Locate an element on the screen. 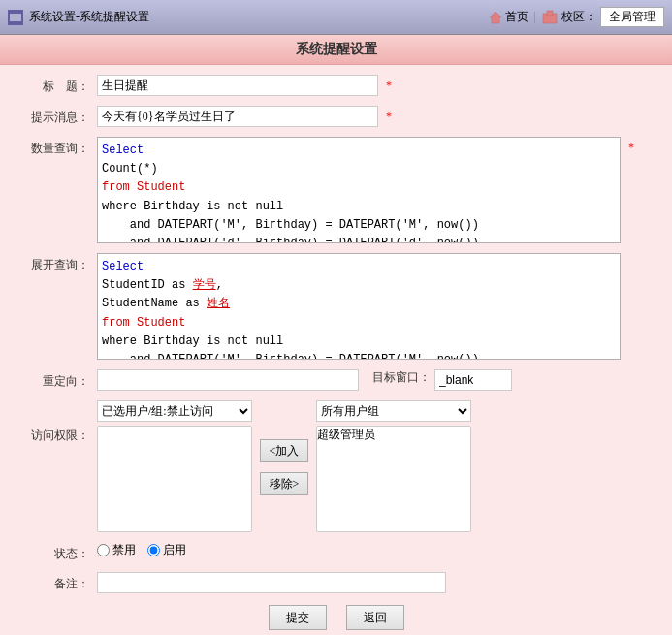  disable-radio is located at coordinates (103, 551).